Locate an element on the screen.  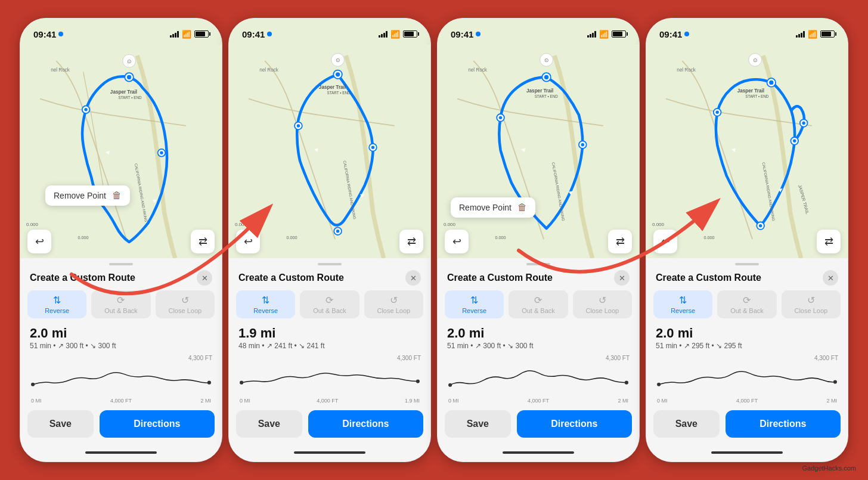
bottom-sheet-1: Create a Custom Route ✕ ⇅ Reverse ⟳ Out … is located at coordinates (121, 360).